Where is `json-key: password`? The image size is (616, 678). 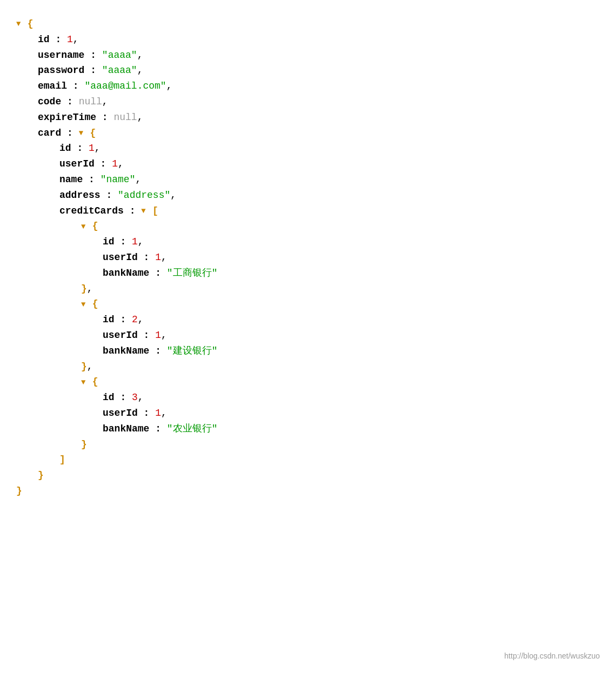
json-key: password is located at coordinates (61, 70).